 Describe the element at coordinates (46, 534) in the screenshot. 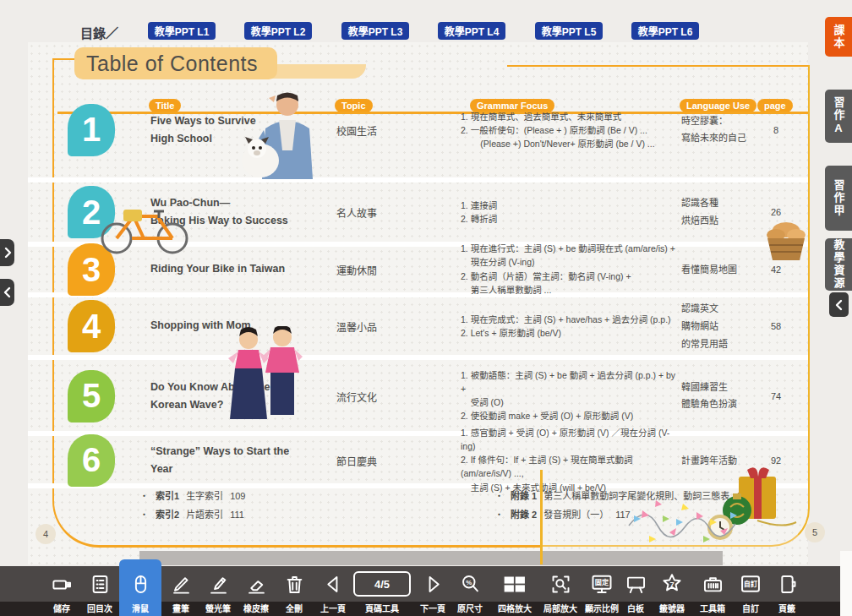

I see `page-number-left: 4` at that location.